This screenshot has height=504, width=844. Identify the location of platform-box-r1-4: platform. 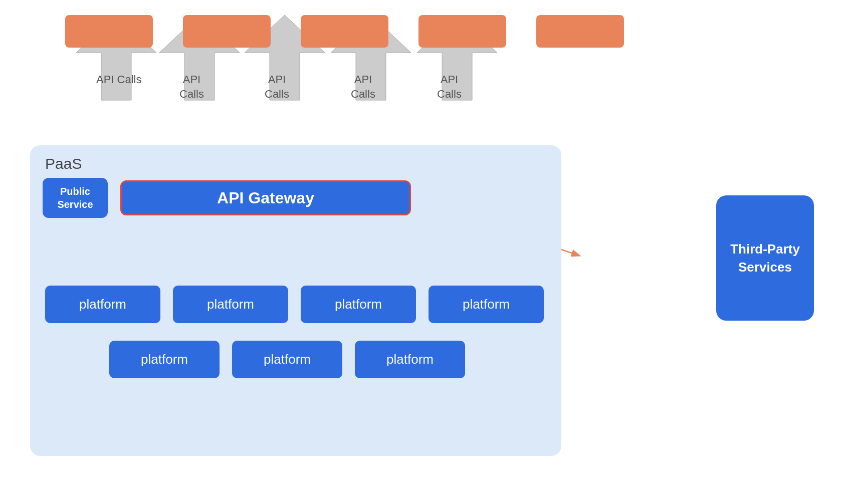
(486, 305).